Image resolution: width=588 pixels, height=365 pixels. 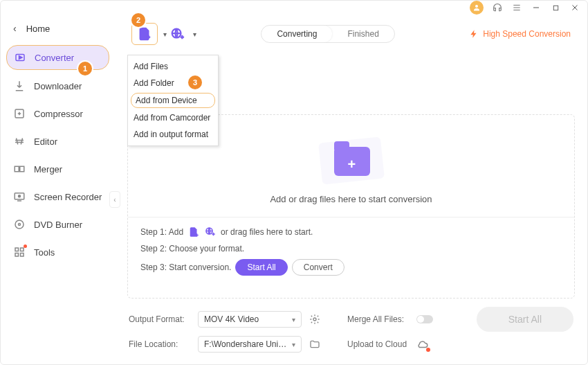 What do you see at coordinates (54, 58) in the screenshot?
I see `sidebar-item-label: Converter` at bounding box center [54, 58].